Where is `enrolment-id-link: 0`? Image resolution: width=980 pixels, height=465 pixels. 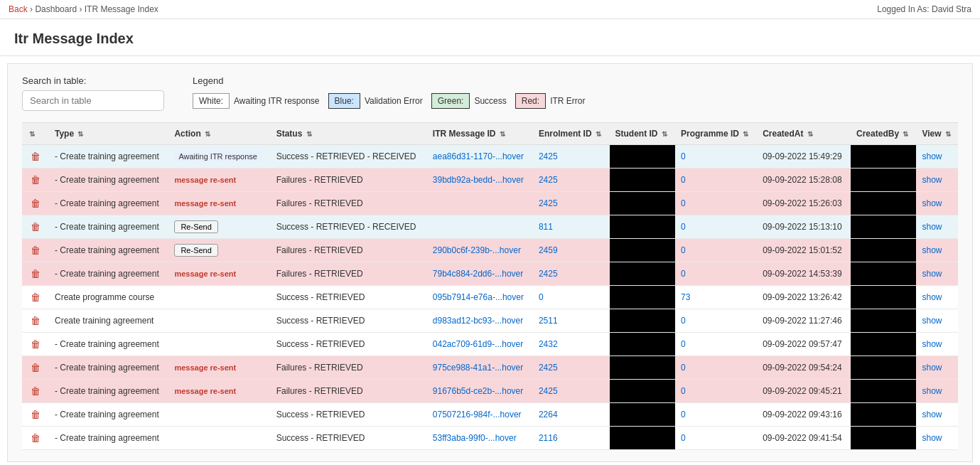
enrolment-id-link: 0 is located at coordinates (542, 297).